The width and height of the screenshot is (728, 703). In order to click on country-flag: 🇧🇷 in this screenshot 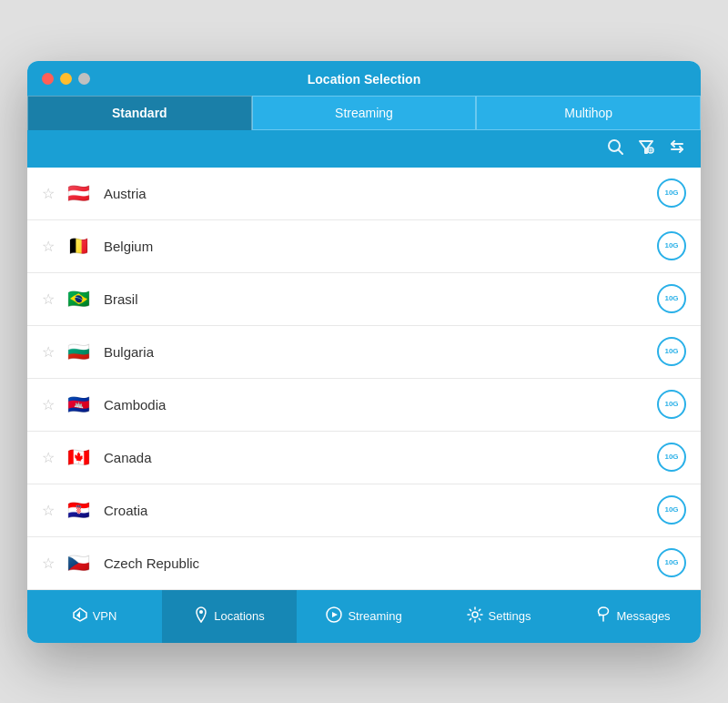, I will do `click(78, 299)`.